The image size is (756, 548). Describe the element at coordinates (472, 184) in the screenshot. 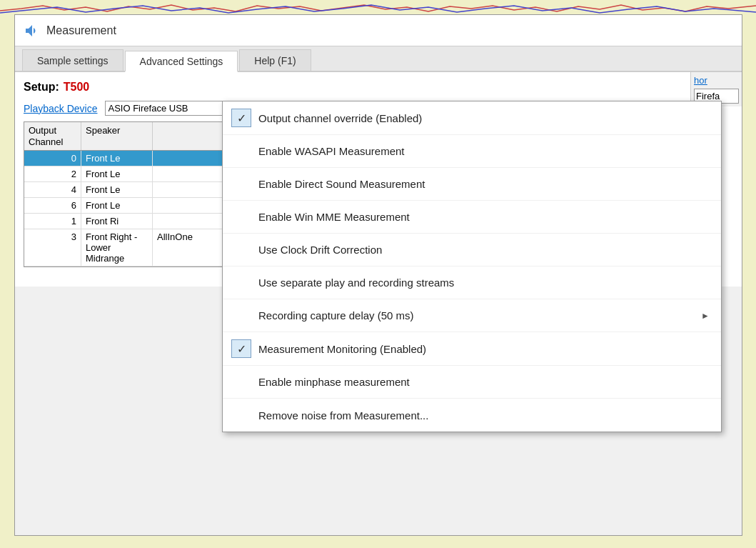

I see `menu-item-direct-sound: Enable Direct Sound Measurement` at that location.